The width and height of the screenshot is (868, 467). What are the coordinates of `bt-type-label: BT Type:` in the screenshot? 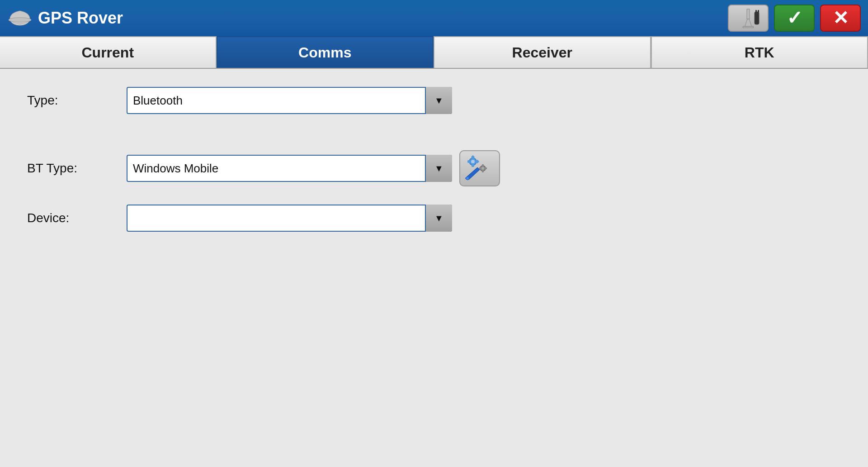 It's located at (77, 168).